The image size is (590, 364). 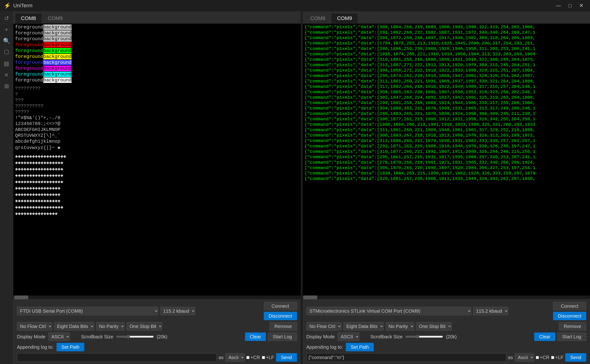 I want to click on terminal-line: {"command":"pixels","data":[300,1877,261…, so click(x=446, y=119).